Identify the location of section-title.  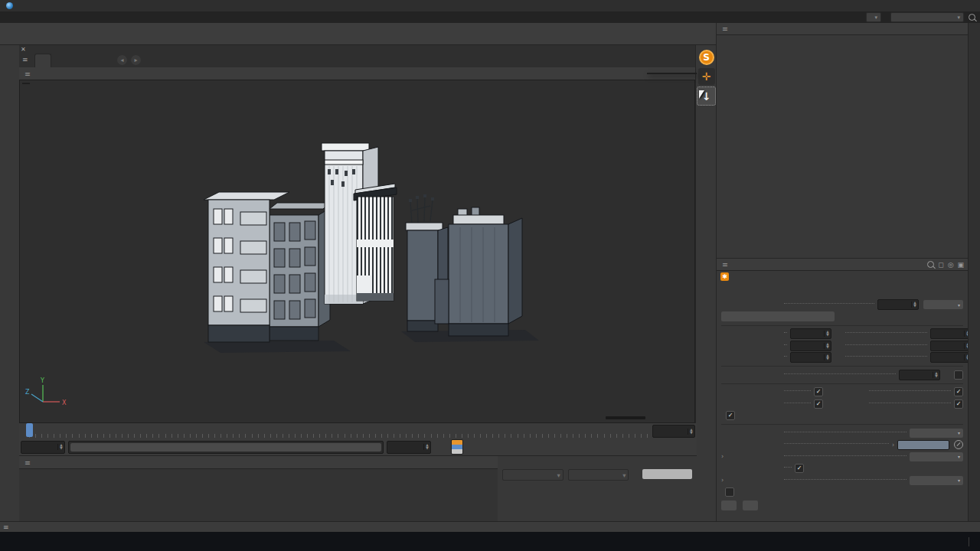
(842, 293).